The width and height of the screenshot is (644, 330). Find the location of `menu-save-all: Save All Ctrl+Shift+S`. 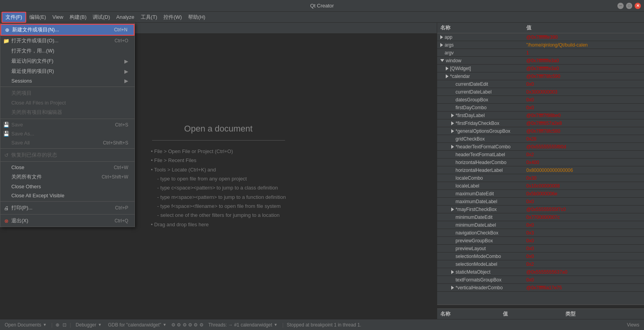

menu-save-all: Save All Ctrl+Shift+S is located at coordinates (67, 142).